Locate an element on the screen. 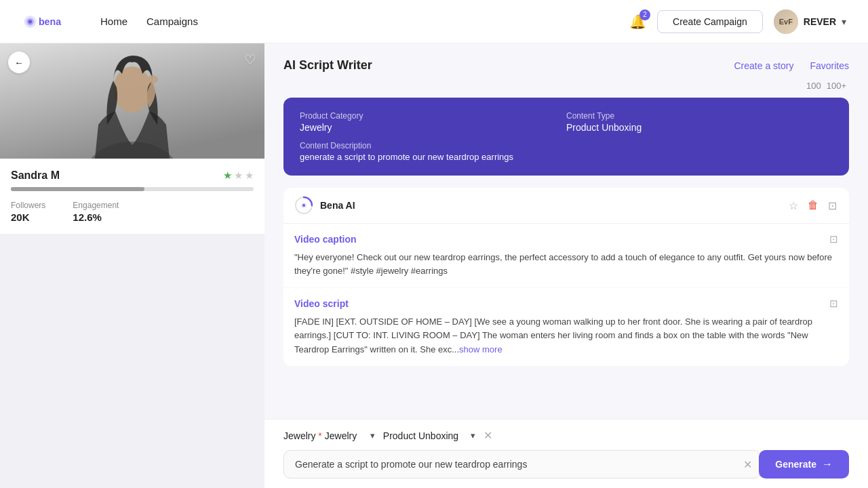 The width and height of the screenshot is (868, 488). clear-selections-button: ✕ is located at coordinates (488, 435).